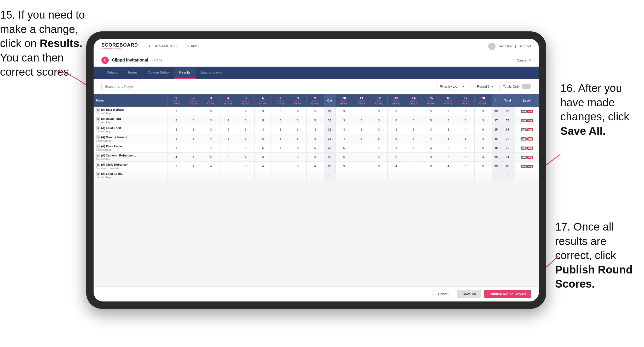 Image resolution: width=644 pixels, height=347 pixels. I want to click on score-back-14: 4, so click(413, 148).